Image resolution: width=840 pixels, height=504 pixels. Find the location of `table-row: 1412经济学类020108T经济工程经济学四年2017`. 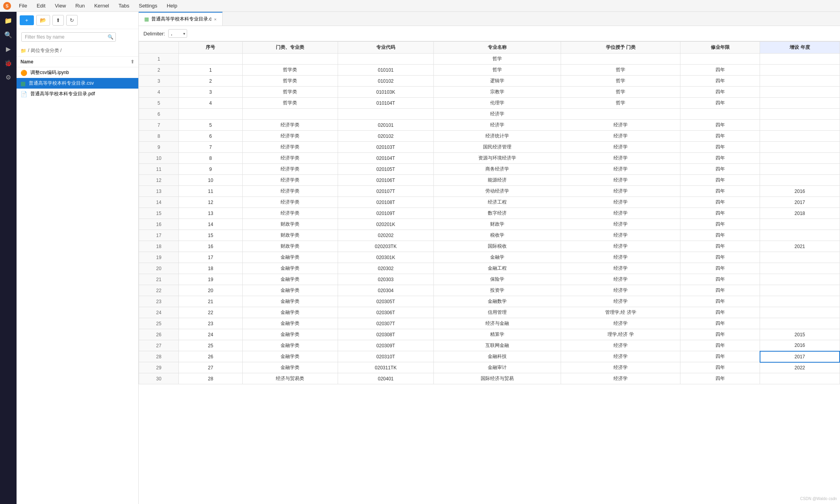

table-row: 1412经济学类020108T经济工程经济学四年2017 is located at coordinates (489, 202).